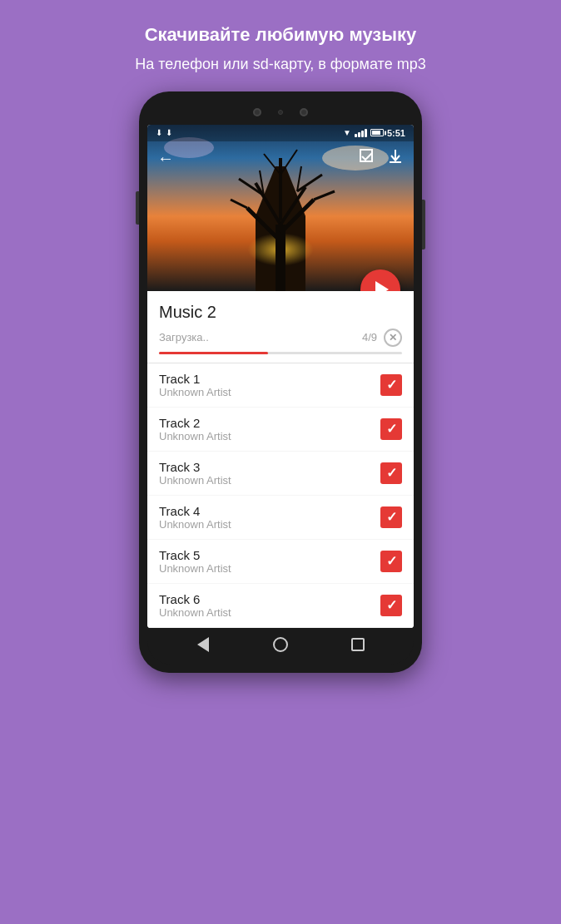 This screenshot has height=924, width=561. I want to click on progress-row: Загрузка.. 4/9 ✕, so click(280, 338).